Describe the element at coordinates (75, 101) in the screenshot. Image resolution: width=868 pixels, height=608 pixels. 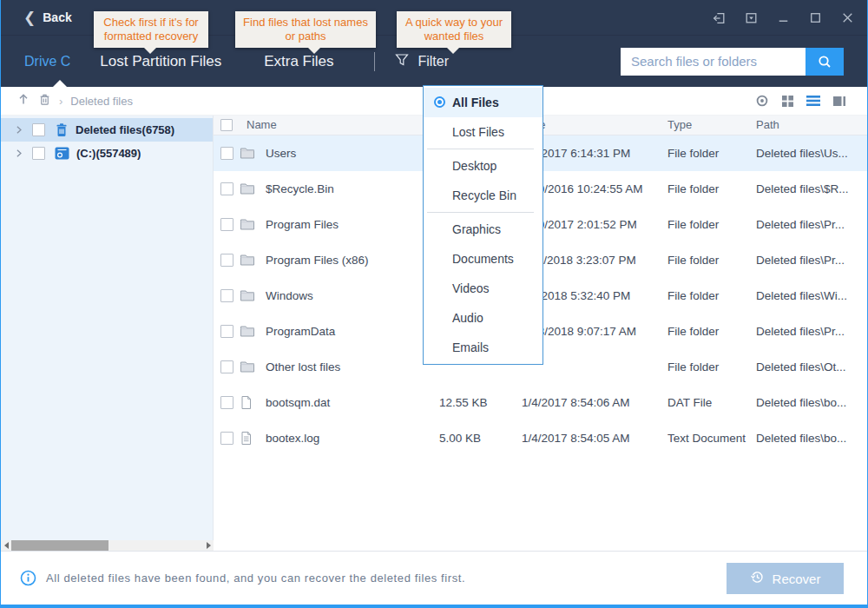
I see `breadcrumb: › Deleted files` at that location.